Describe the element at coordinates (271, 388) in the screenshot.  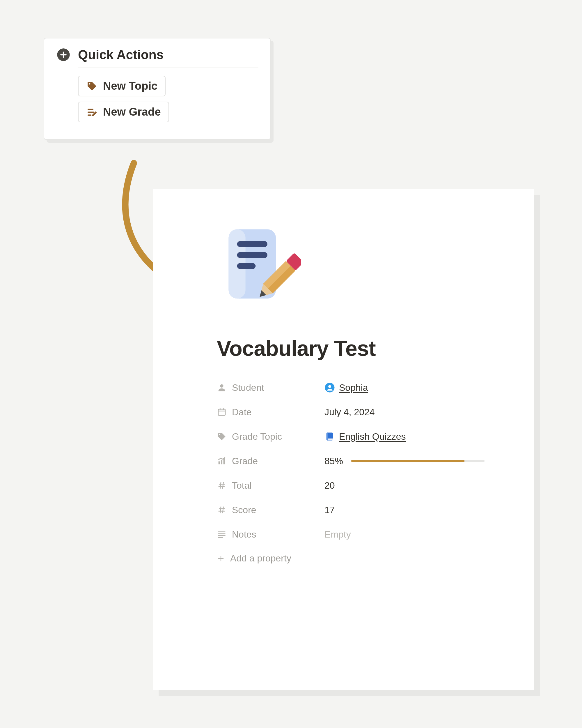
I see `property-student-label: Student` at that location.